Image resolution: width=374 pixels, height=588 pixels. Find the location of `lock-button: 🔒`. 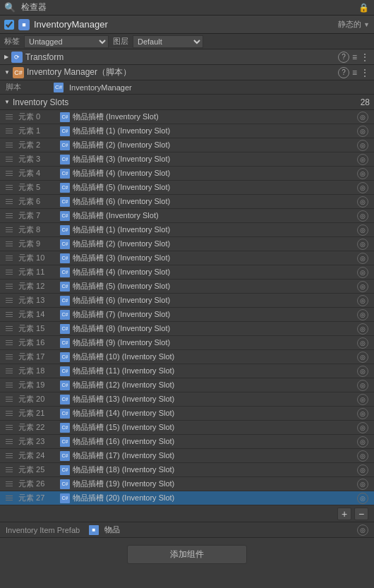

lock-button: 🔒 is located at coordinates (363, 8).